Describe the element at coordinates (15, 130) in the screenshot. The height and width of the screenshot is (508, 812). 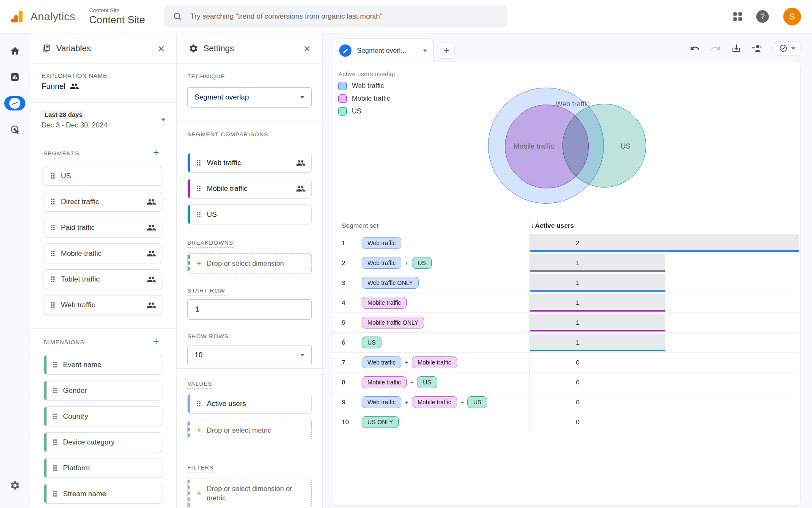
I see `advertising-icon` at that location.